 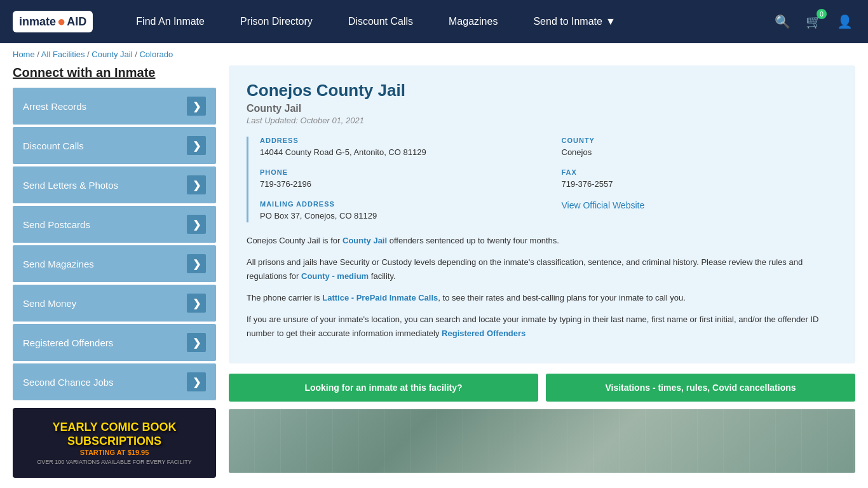 I want to click on sidebar-item-registered-offenders: Registered Offenders ❯, so click(x=114, y=342).